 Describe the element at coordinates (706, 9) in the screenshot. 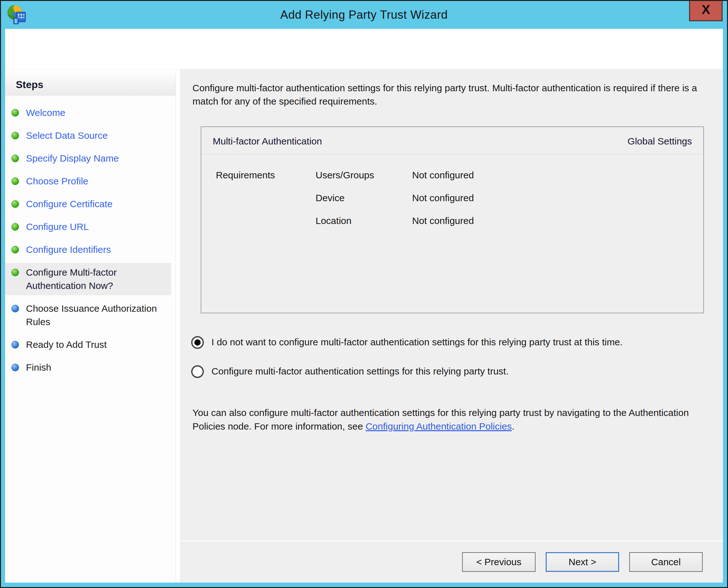

I see `close-icon: X` at that location.